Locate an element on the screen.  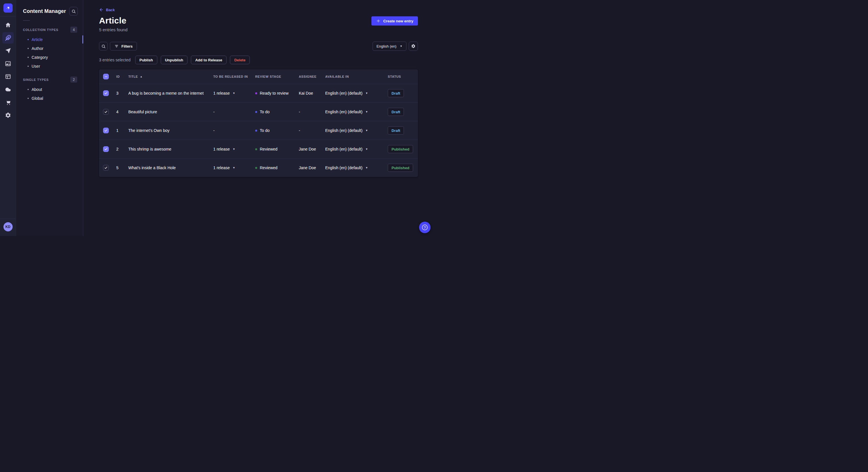
sidebar-item-category: Category is located at coordinates (50, 57).